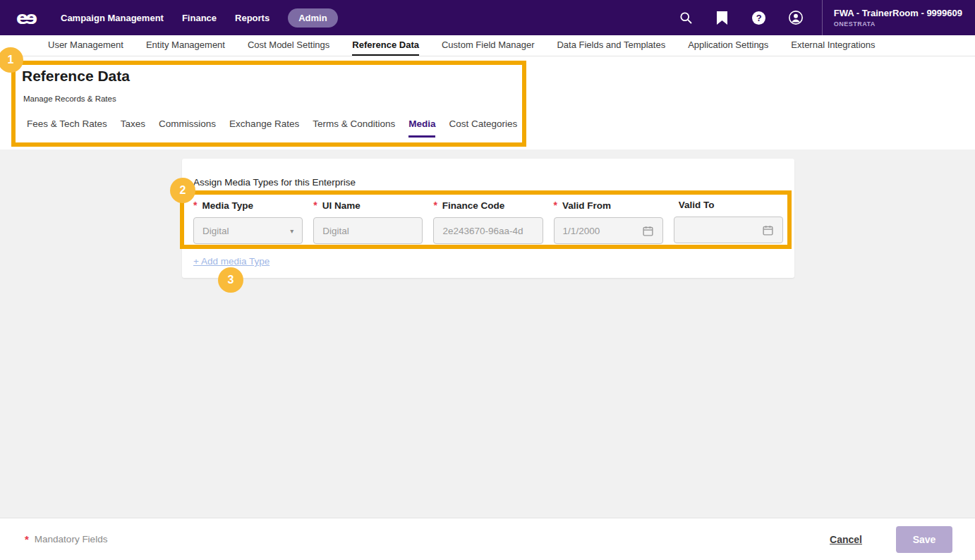 The height and width of the screenshot is (560, 975). What do you see at coordinates (488, 18) in the screenshot?
I see `topbar: ee Campaign Management Finance Reports A…` at bounding box center [488, 18].